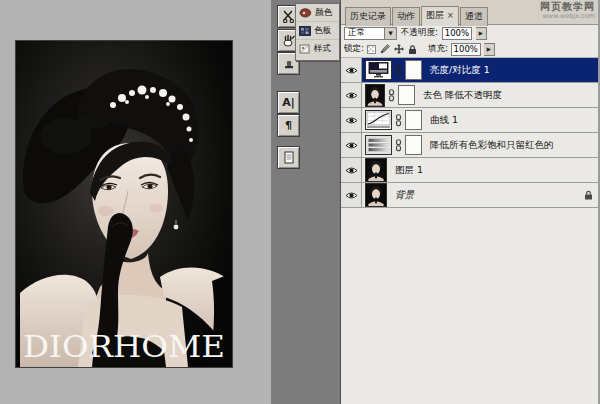 The height and width of the screenshot is (404, 600). Describe the element at coordinates (354, 49) in the screenshot. I see `lock-label: 锁定:` at that location.